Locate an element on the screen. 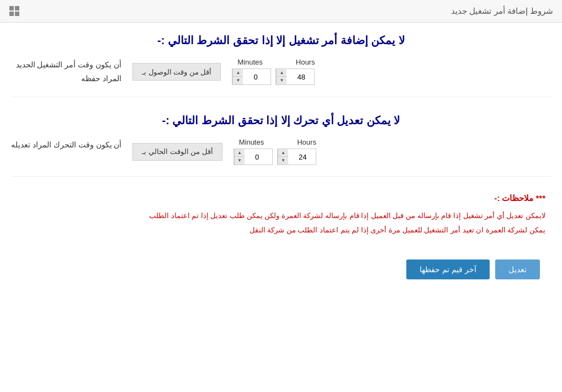 The image size is (562, 392). section1-hm-inputs: ▲ ▼ ▲ ▼ is located at coordinates (273, 77).